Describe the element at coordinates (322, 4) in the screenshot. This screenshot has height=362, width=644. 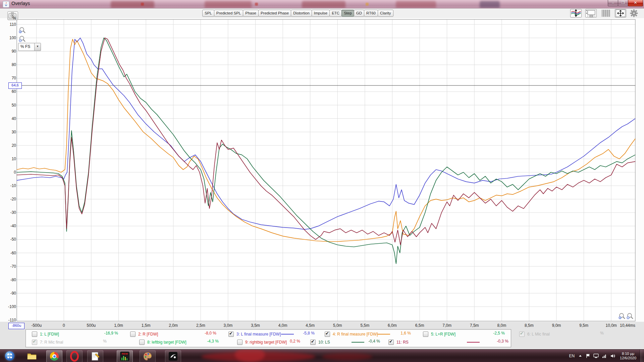
I see `titlebar: Overlays – ❐ ✕` at that location.